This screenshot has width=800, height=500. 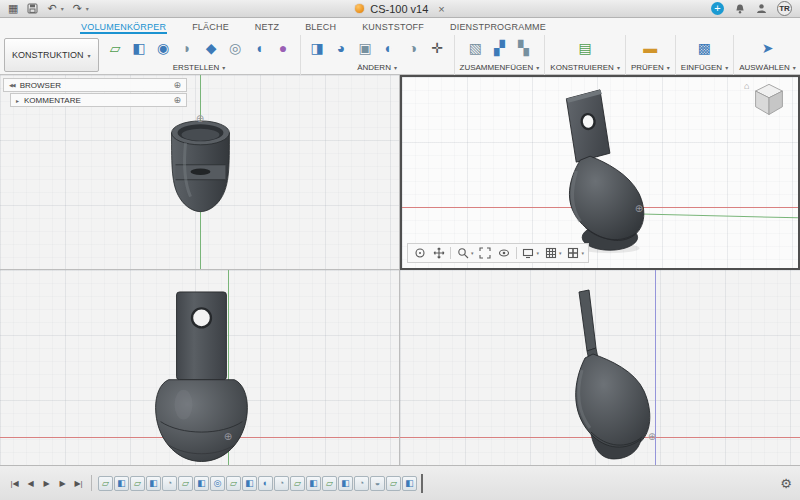 What do you see at coordinates (13, 8) in the screenshot?
I see `application-menu-icon: ▦` at bounding box center [13, 8].